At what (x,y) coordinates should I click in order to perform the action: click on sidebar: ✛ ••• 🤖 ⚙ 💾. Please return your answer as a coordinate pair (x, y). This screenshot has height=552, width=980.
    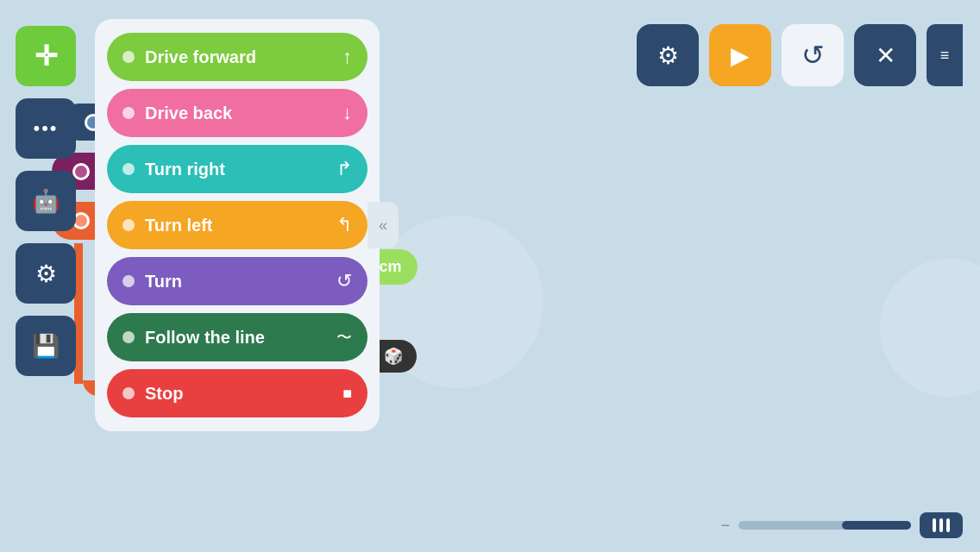
    Looking at the image, I should click on (46, 201).